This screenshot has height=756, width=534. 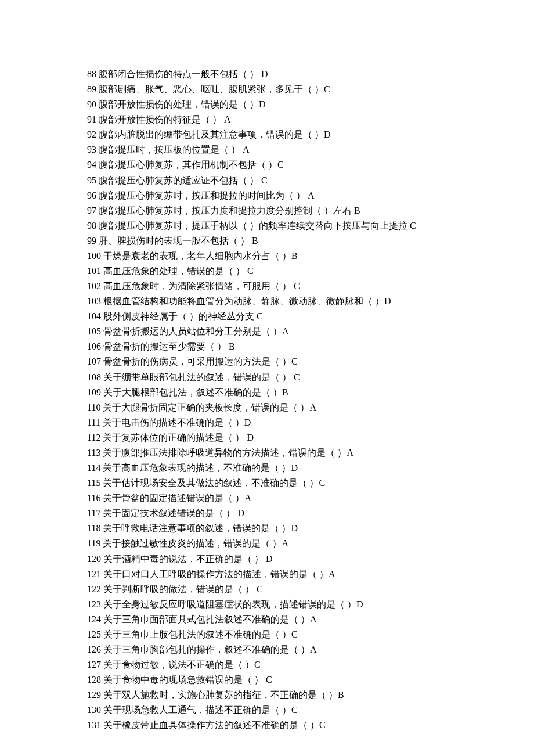 What do you see at coordinates (267, 513) in the screenshot?
I see `question-line: 117 关于固定技术叙述错误的是（ ） D` at bounding box center [267, 513].